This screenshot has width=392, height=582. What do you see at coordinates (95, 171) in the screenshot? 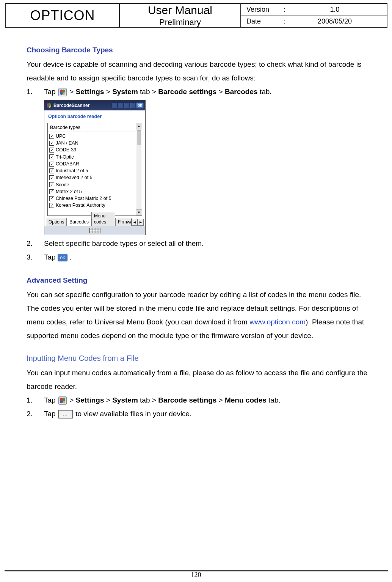
I see `list-item: ✓Industrial 2 of 5` at bounding box center [95, 171].